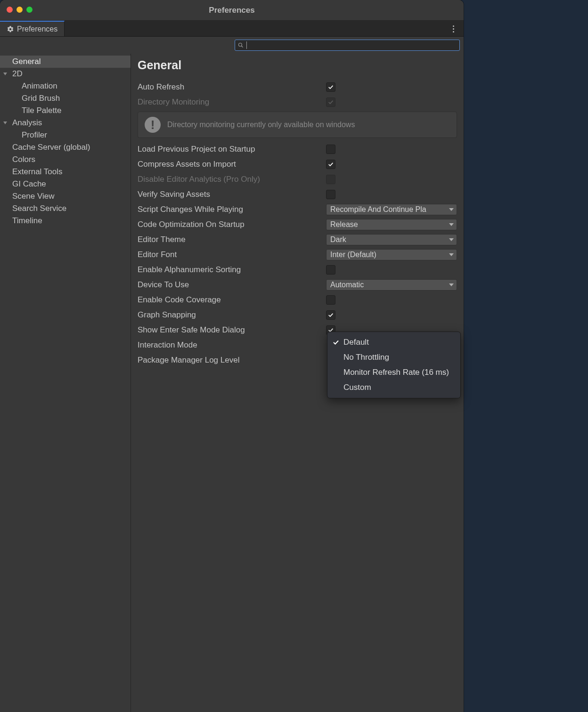 Image resolution: width=588 pixels, height=712 pixels. What do you see at coordinates (331, 179) in the screenshot?
I see `disable-analytics-checkbox` at bounding box center [331, 179].